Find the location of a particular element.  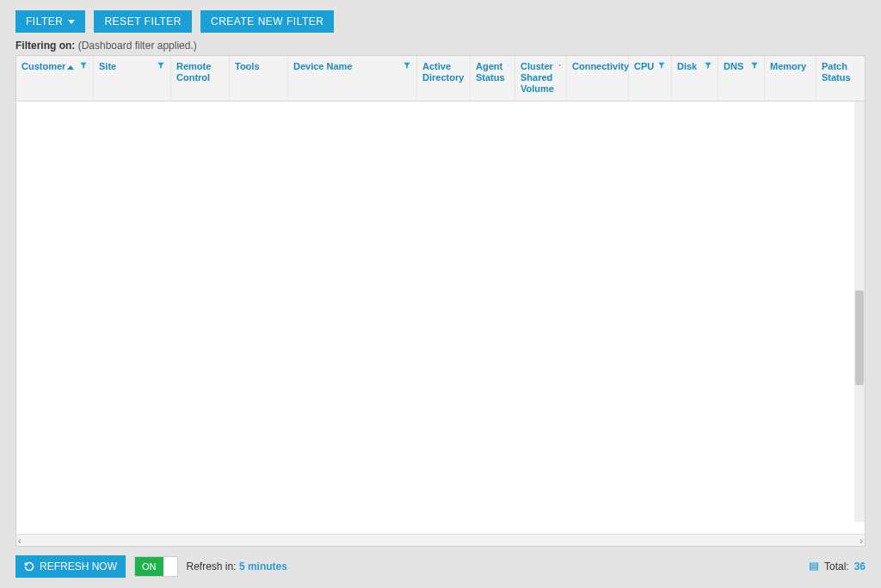

auto-refresh-toggle: ON is located at coordinates (157, 567).